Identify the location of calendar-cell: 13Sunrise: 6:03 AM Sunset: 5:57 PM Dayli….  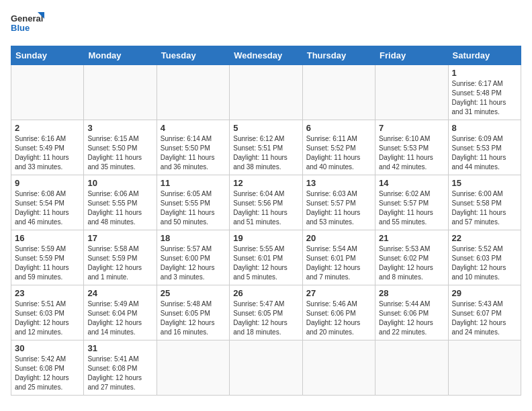
(339, 203).